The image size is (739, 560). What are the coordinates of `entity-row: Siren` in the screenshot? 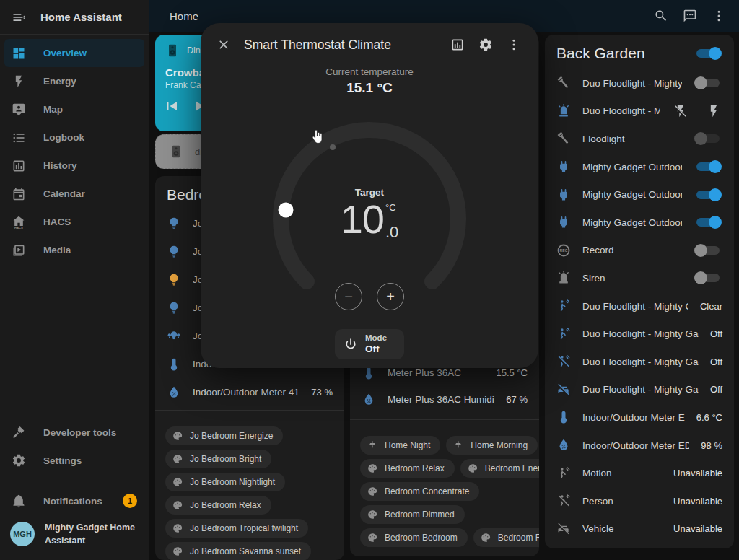 It's located at (639, 279).